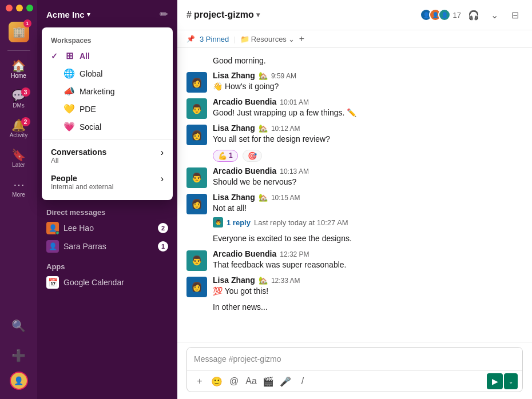 Image resolution: width=532 pixels, height=399 pixels. I want to click on message-row-msg5b: Everyone is excited to see the designs., so click(355, 239).